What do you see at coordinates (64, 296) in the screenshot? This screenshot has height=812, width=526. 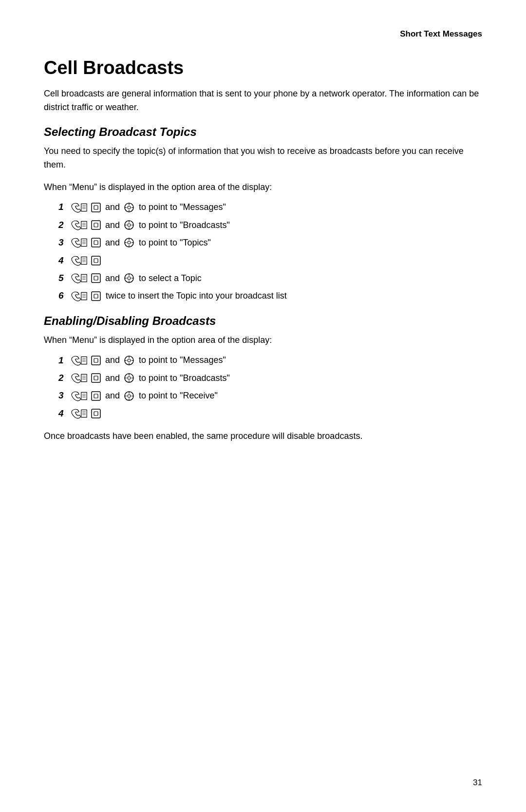 I see `step-number: 6` at bounding box center [64, 296].